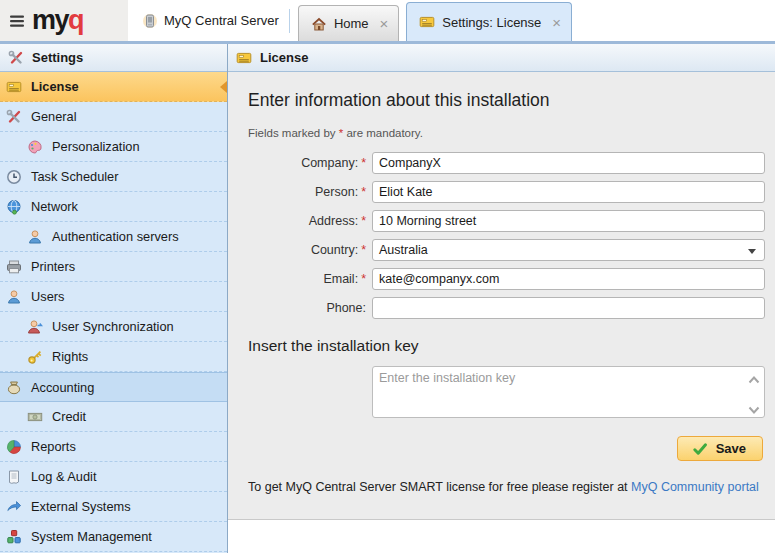  I want to click on sidebar-item-external-systems: External Systems, so click(114, 507).